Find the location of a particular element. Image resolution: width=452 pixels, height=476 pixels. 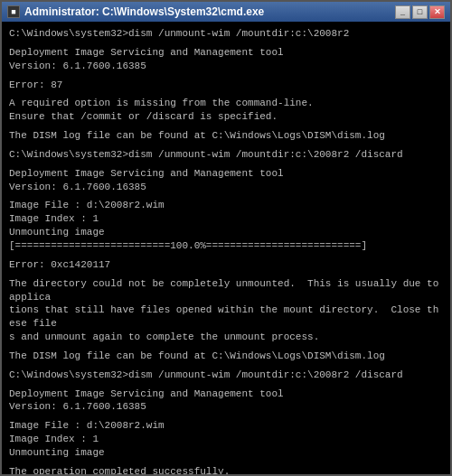

terminal-line: s and unmount again to complete the unmo… is located at coordinates (226, 338).